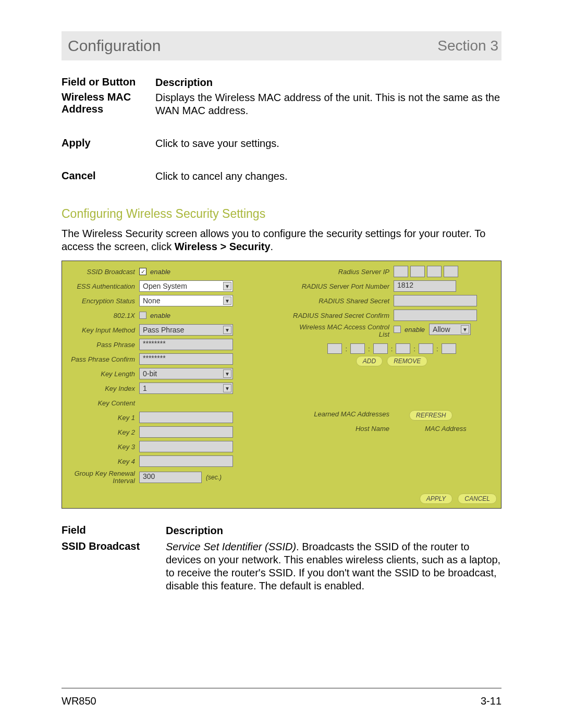 The image size is (563, 728). I want to click on key-length-value: 0-bit, so click(150, 374).